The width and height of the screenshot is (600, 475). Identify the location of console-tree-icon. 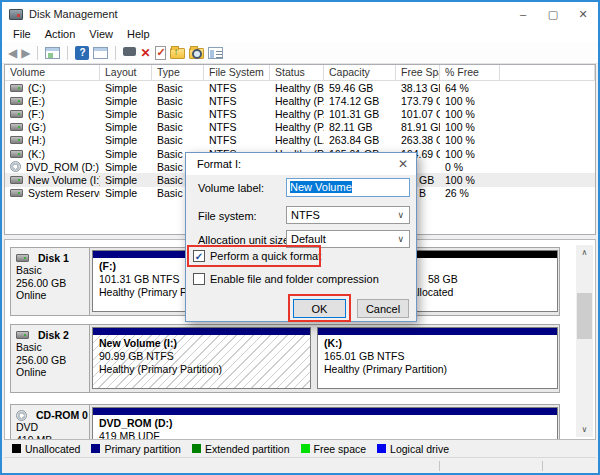
(52, 53).